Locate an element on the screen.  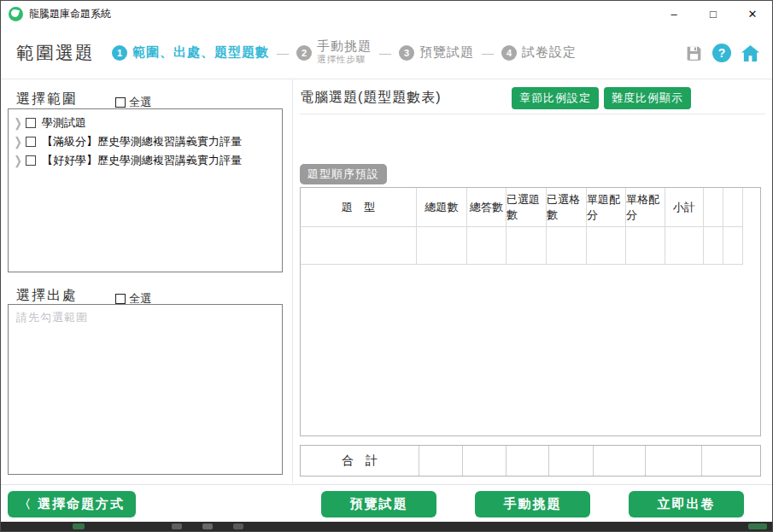
step-4-label: 試卷設定 is located at coordinates (549, 53).